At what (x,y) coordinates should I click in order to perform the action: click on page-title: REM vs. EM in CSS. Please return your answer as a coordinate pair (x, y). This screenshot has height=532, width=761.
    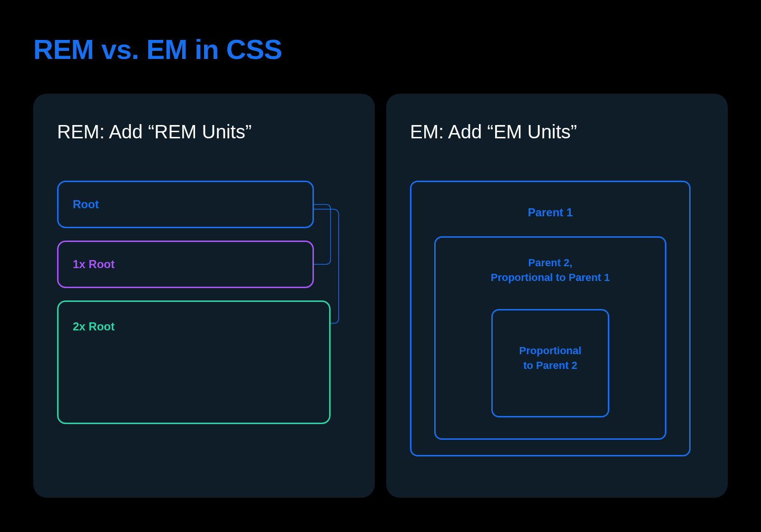
    Looking at the image, I should click on (380, 49).